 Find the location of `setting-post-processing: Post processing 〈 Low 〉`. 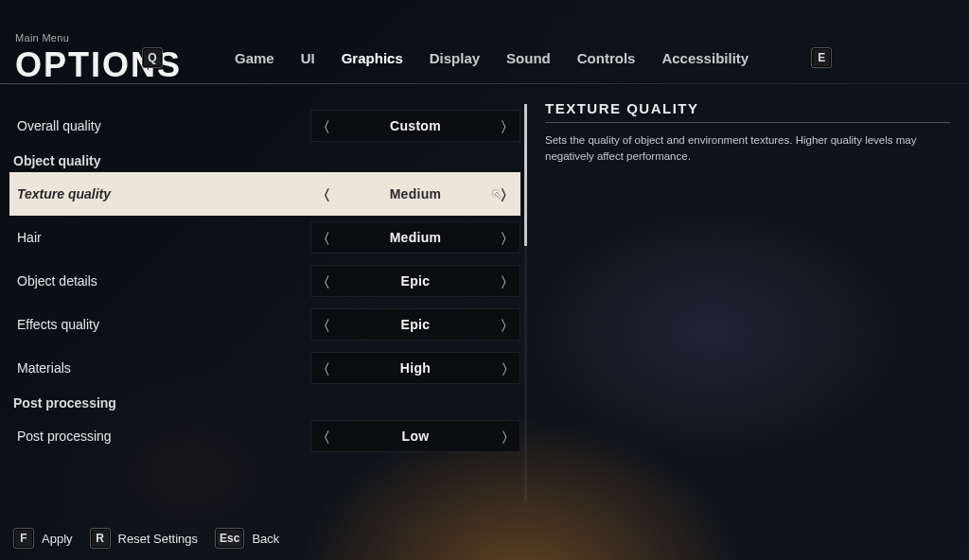

setting-post-processing: Post processing 〈 Low 〉 is located at coordinates (265, 436).